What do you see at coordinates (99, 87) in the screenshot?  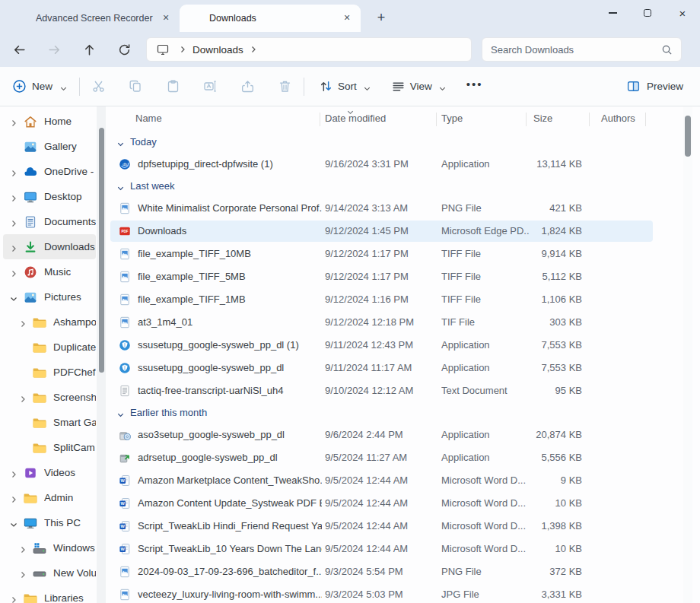 I see `cut-icon` at bounding box center [99, 87].